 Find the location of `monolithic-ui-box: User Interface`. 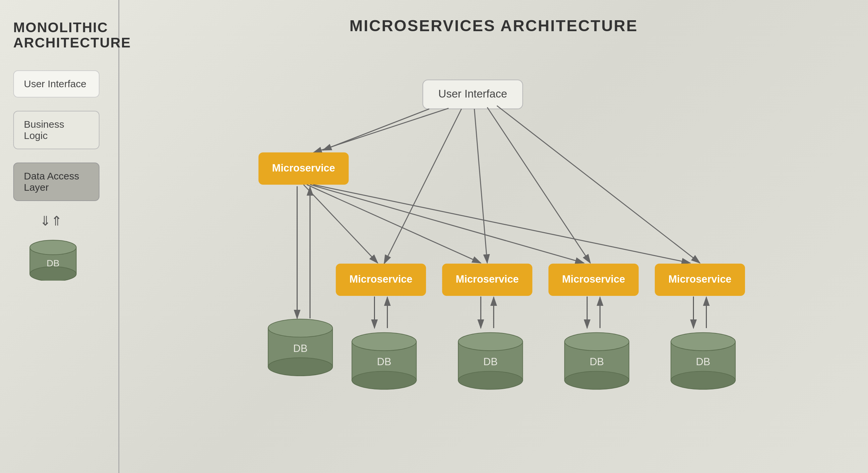

monolithic-ui-box: User Interface is located at coordinates (56, 84).